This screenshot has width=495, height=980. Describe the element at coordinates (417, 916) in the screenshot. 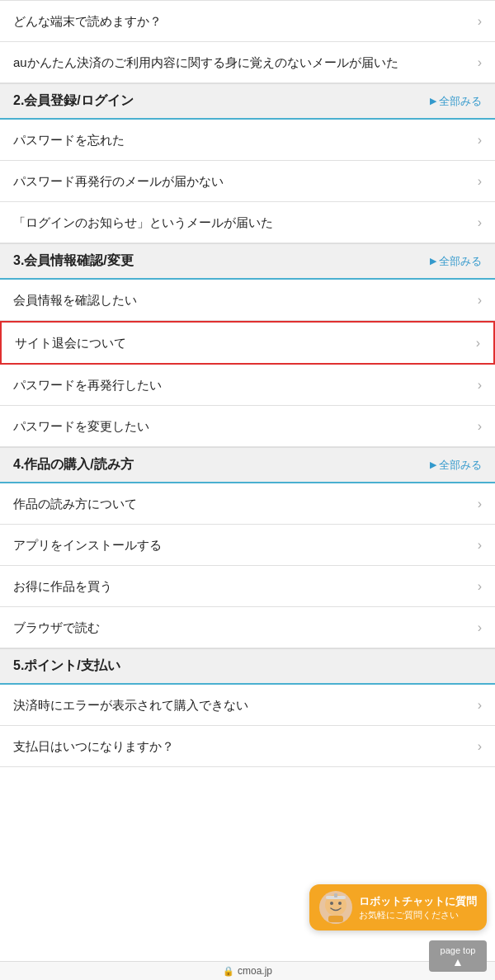

I see `robot-chat-subtitle: お気軽にご質問ください` at that location.